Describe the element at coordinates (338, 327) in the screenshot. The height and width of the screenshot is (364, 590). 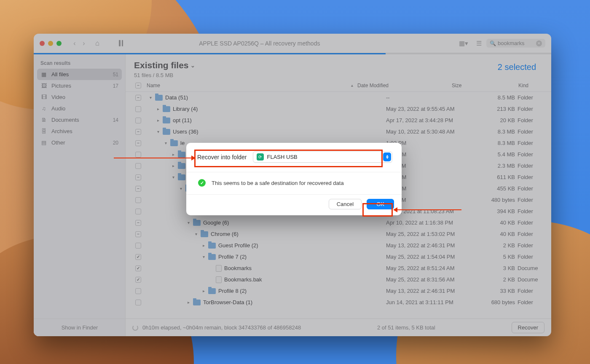
I see `status-bar: 0h10m elapsed, ~0h04m remain, block 3474…` at that location.